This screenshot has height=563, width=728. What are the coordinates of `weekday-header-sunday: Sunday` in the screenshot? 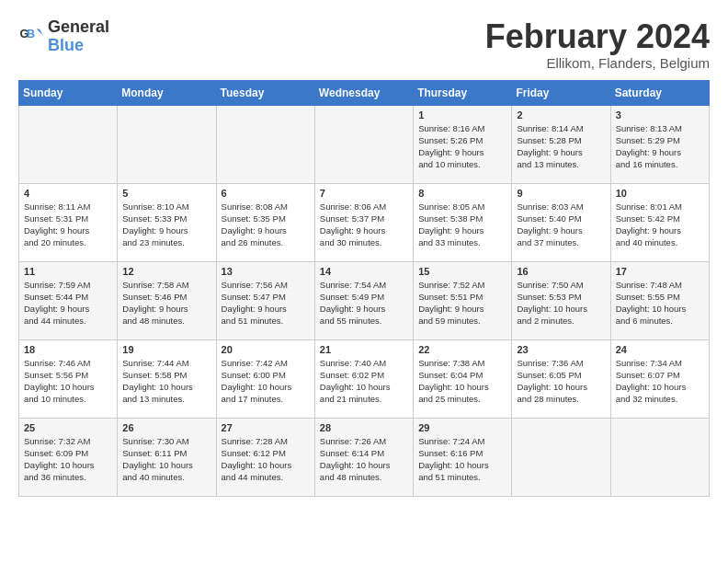 It's located at (68, 92).